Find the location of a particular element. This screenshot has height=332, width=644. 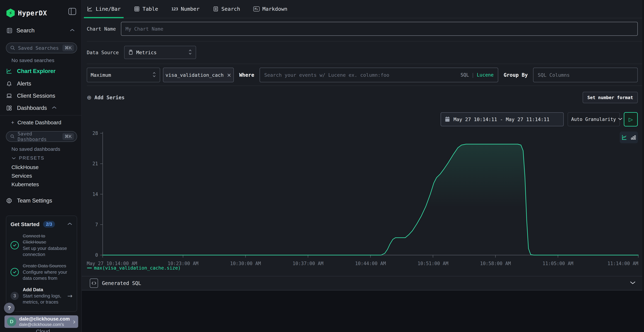

svg-text: 10:37:00 AM is located at coordinates (308, 264).